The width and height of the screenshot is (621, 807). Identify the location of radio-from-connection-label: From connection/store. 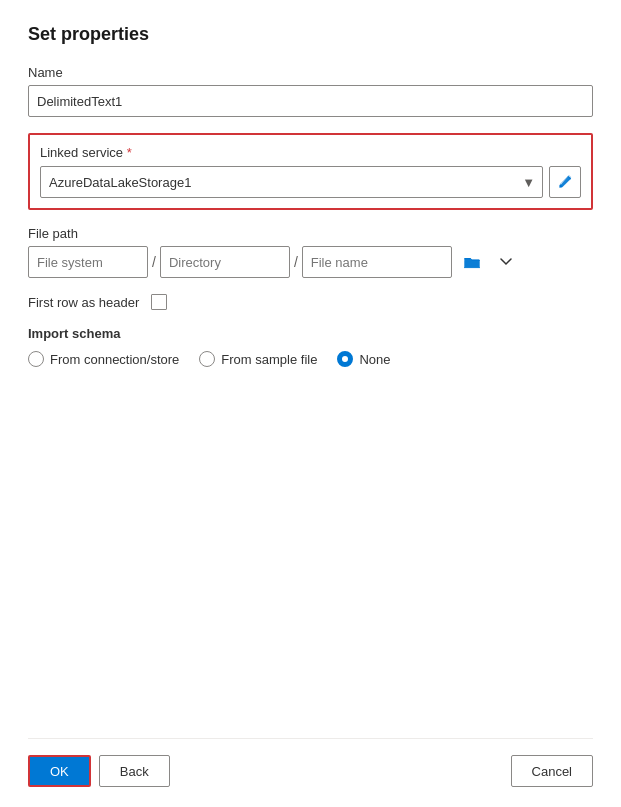
(114, 360).